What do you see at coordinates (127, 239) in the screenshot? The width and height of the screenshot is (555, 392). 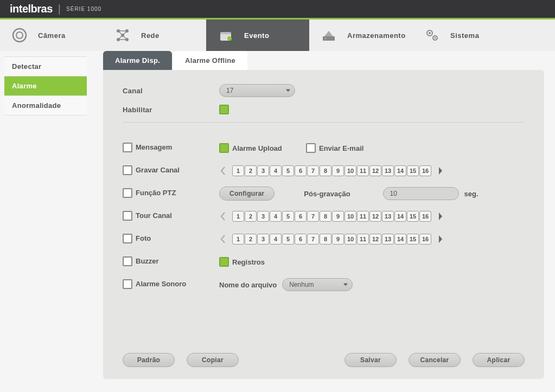 I see `foto-checkbox` at bounding box center [127, 239].